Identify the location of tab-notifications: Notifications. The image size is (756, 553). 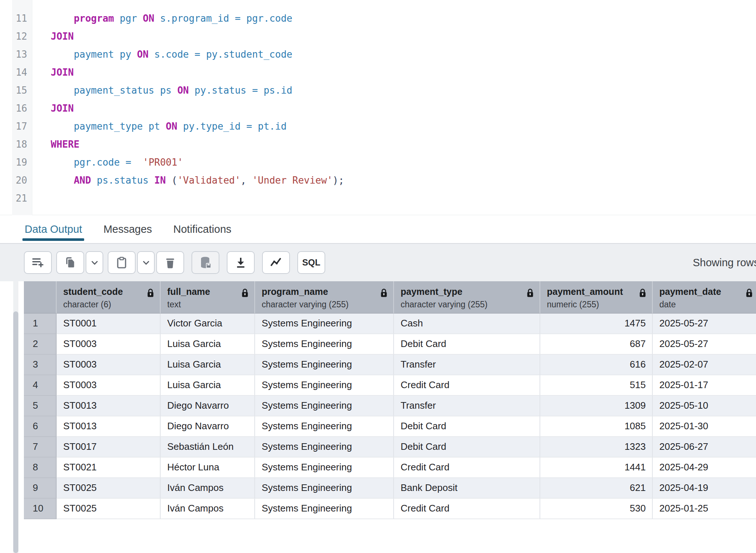
(203, 229).